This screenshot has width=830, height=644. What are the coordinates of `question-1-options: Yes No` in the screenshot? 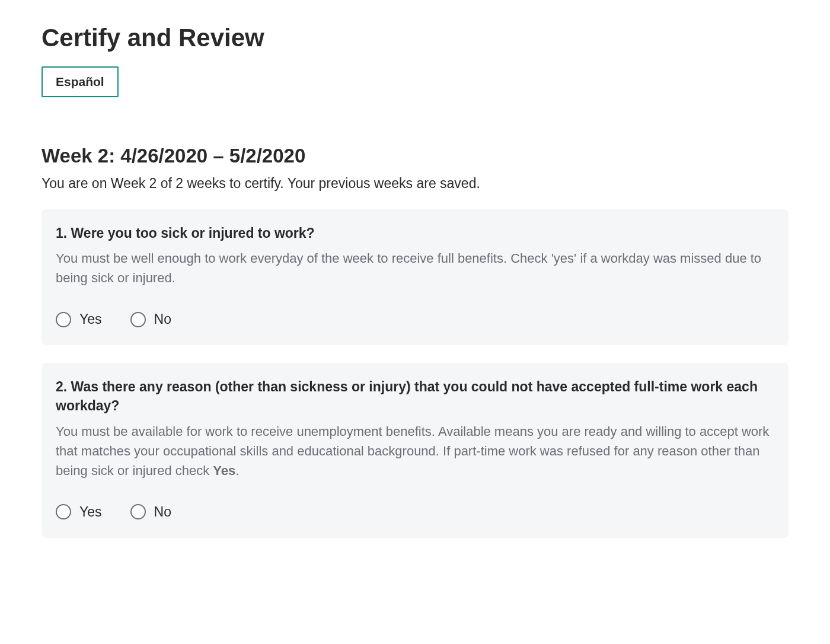 It's located at (415, 319).